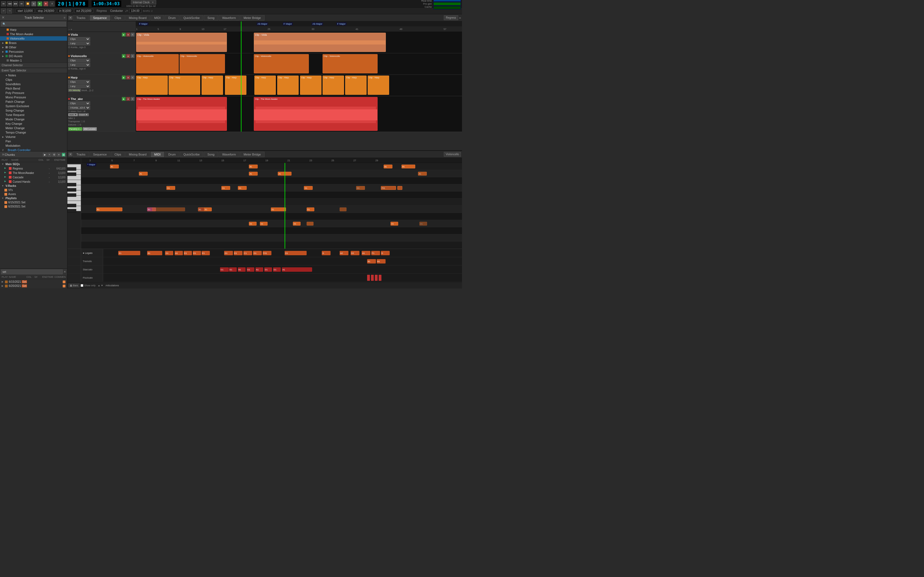 The height and width of the screenshot is (577, 924). What do you see at coordinates (79, 86) in the screenshot?
I see `harp-vel-select: I any` at bounding box center [79, 86].